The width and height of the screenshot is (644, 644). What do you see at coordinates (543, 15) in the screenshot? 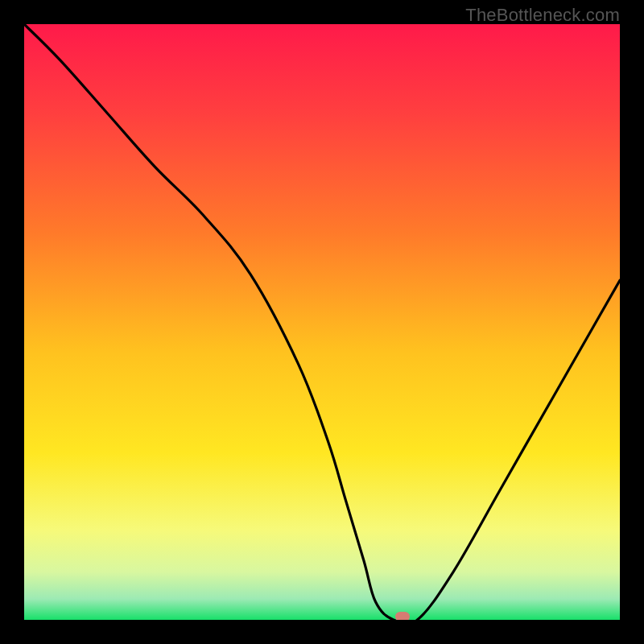
I see `watermark-text: TheBottleneck.com` at bounding box center [543, 15].